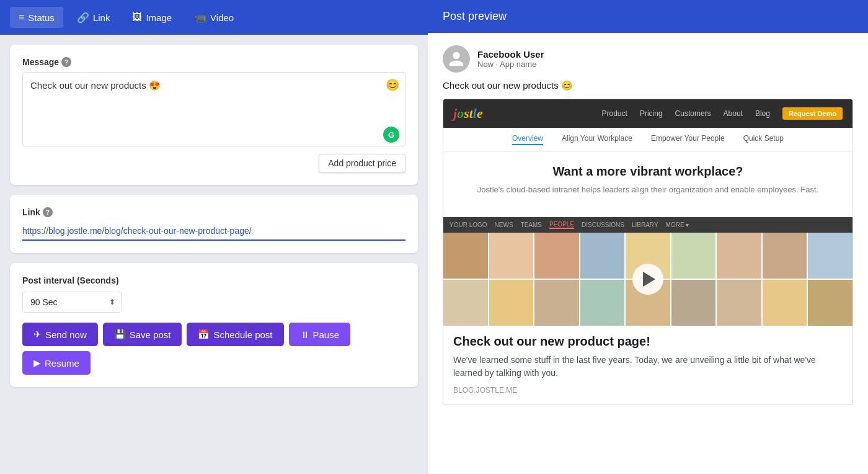 The image size is (868, 474). Describe the element at coordinates (615, 114) in the screenshot. I see `nav-product: Product` at that location.